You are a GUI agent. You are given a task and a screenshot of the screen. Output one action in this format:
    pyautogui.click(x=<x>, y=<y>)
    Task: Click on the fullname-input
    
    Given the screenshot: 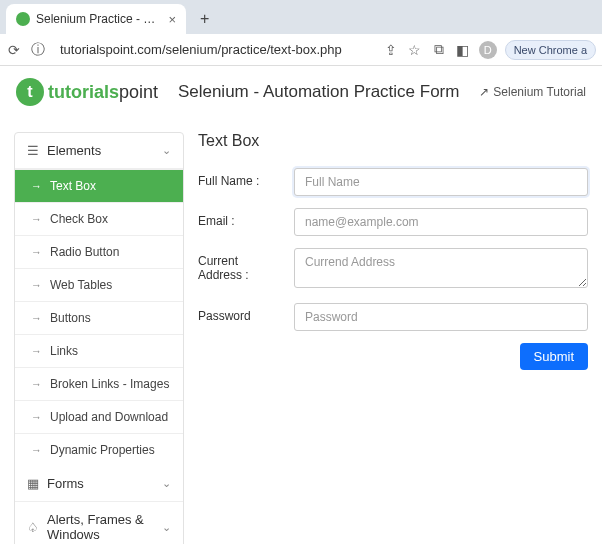 What is the action you would take?
    pyautogui.click(x=441, y=182)
    